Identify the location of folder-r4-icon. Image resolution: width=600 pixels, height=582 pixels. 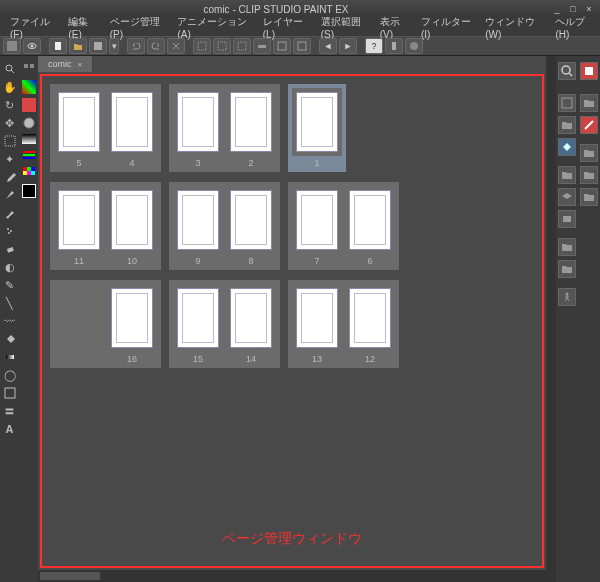
(589, 197).